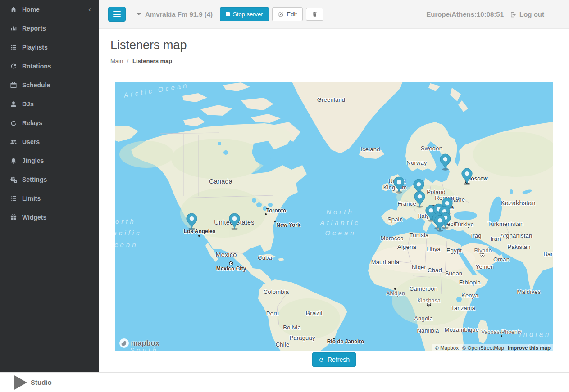 This screenshot has width=569, height=392. What do you see at coordinates (14, 123) in the screenshot?
I see `relays-icon` at bounding box center [14, 123].